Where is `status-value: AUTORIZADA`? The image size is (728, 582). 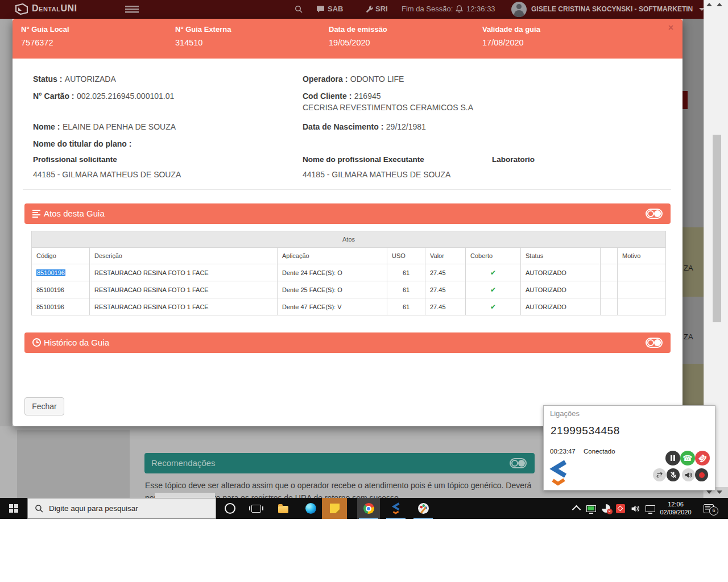
status-value: AUTORIZADA is located at coordinates (90, 79).